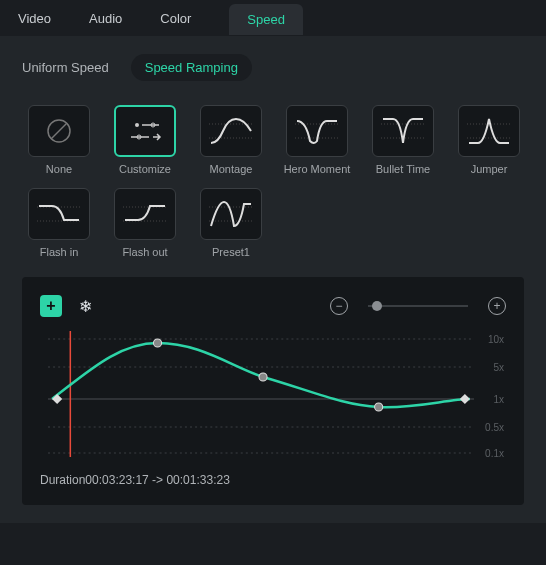  I want to click on preset1-icon, so click(231, 214).